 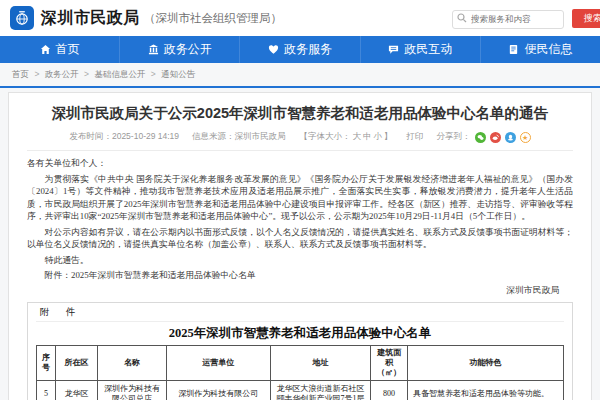 What do you see at coordinates (300, 74) in the screenshot?
I see `breadcrumb: 首页 > 政务公开 > 基础信息公开 > 通知公告` at bounding box center [300, 74].